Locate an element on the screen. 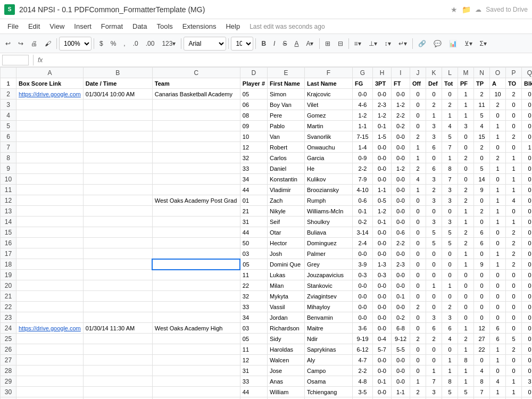 Image resolution: width=532 pixels, height=399 pixels. cell-15-B is located at coordinates (118, 232).